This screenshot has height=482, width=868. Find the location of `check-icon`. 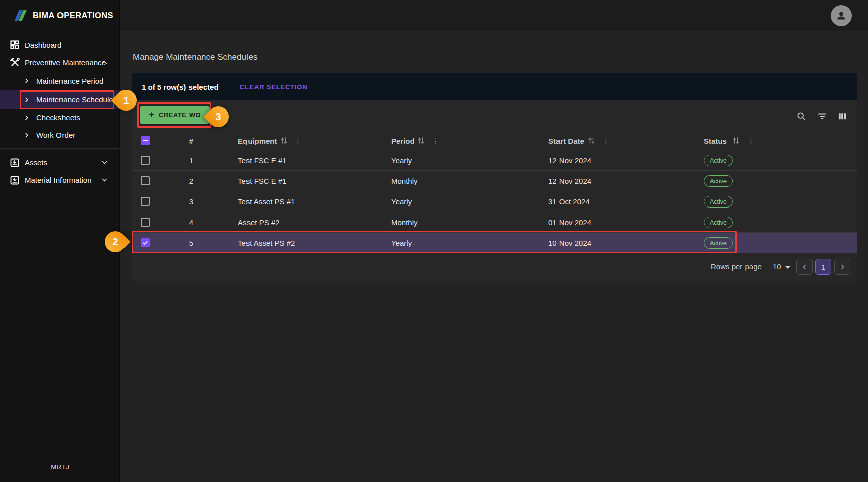

check-icon is located at coordinates (145, 243).